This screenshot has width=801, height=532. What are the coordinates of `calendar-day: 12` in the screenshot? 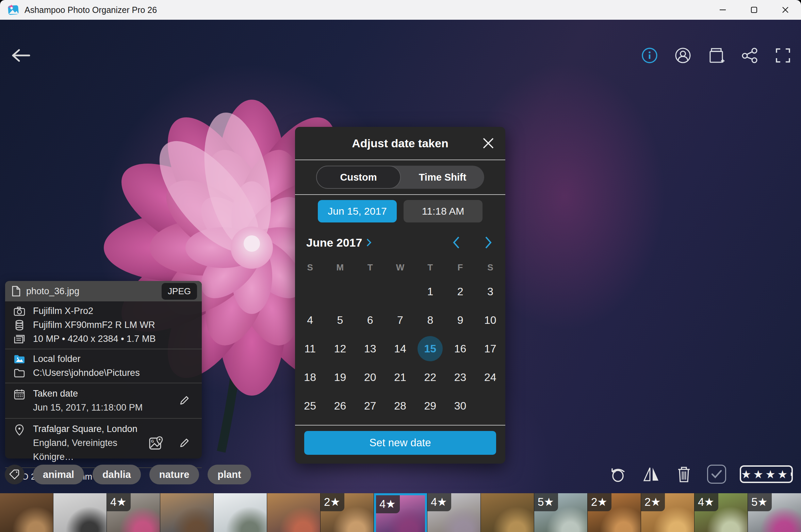 It's located at (340, 349).